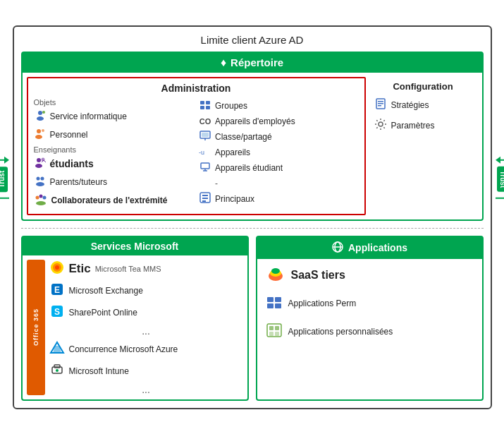  I want to click on dots1: ..., so click(147, 331).